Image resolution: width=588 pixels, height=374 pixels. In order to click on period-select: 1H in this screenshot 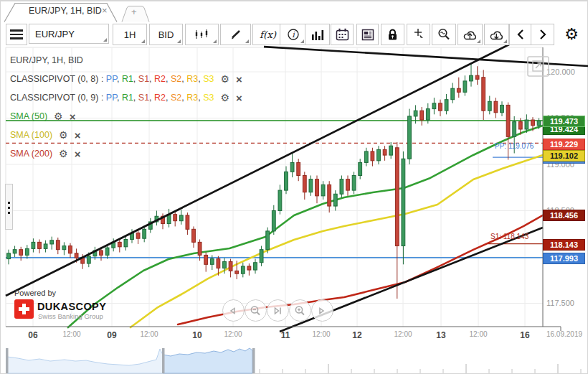, I will do `click(130, 34)`.